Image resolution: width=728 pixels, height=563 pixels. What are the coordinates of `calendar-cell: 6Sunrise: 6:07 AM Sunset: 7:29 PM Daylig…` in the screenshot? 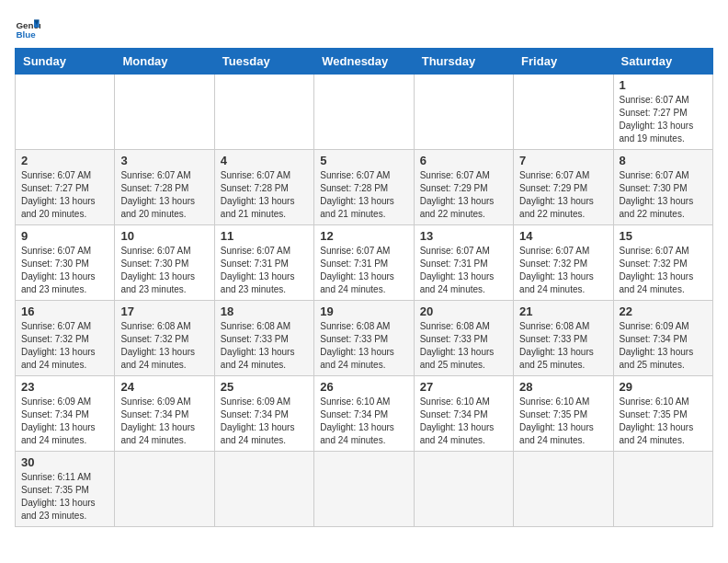 It's located at (463, 188).